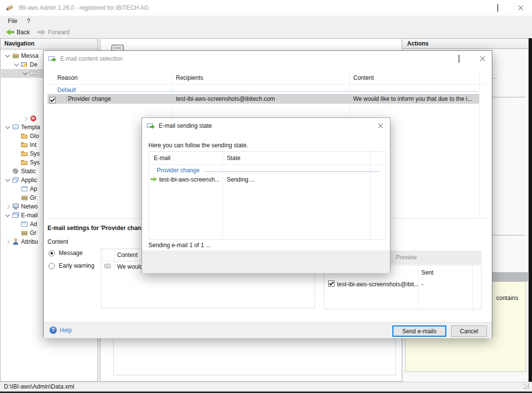  Describe the element at coordinates (24, 65) in the screenshot. I see `monitor-warning-icon` at that location.